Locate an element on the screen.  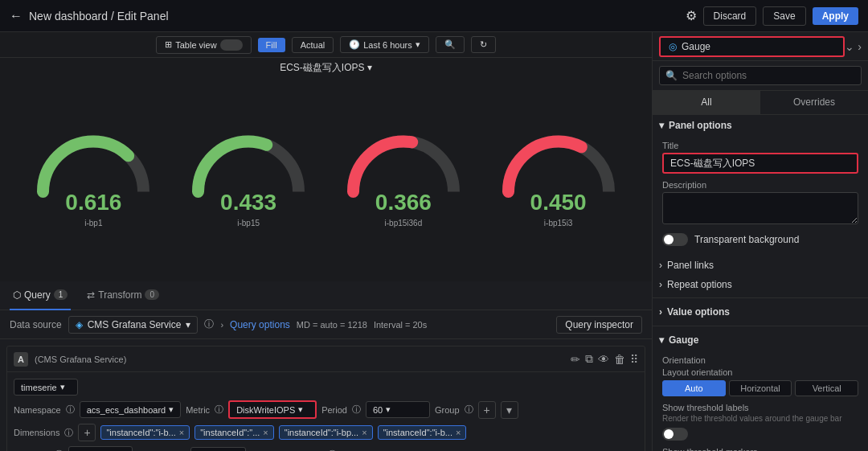
orient-vertical-button: Vertical is located at coordinates (826, 388).